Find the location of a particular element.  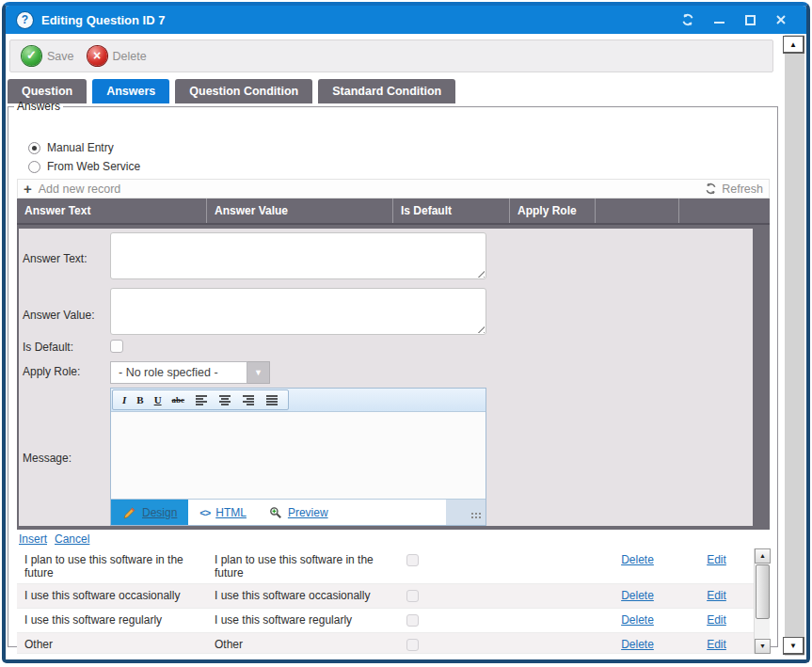

grid-header-row: Answer Text Answer Value Is Default Appl… is located at coordinates (393, 212).